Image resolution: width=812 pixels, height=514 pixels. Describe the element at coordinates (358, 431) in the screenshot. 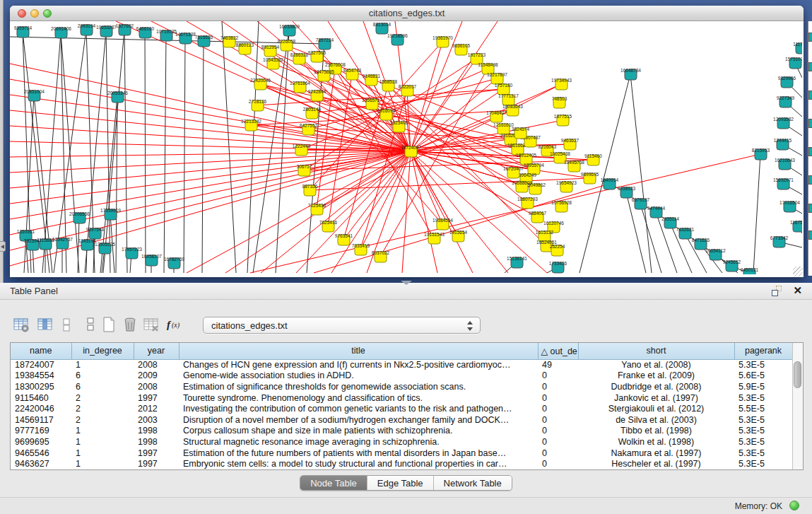

I see `table-cell: Corpus callosum shape and size in male p…` at that location.